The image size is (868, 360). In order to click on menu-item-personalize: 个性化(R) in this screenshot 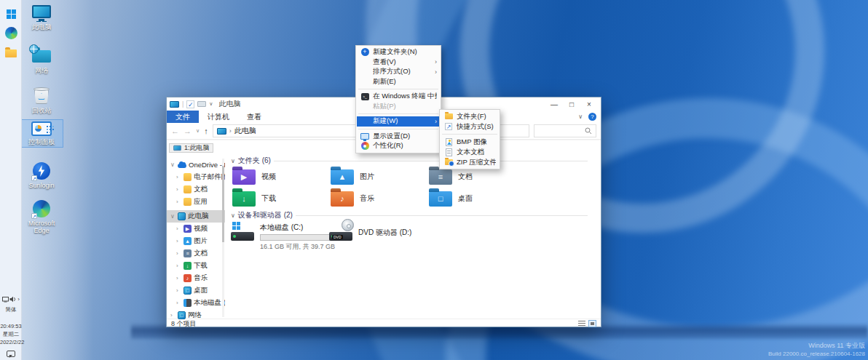, I will do `click(398, 146)`.